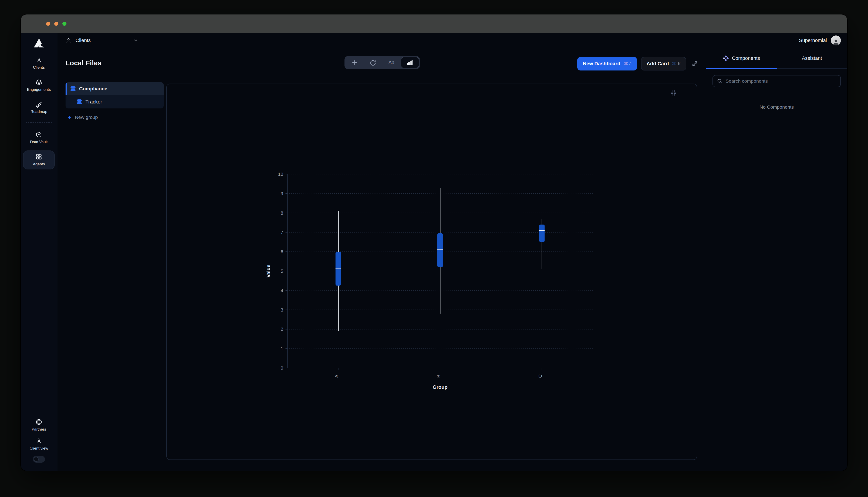 This screenshot has height=497, width=868. I want to click on expand-diagonal-icon, so click(695, 63).